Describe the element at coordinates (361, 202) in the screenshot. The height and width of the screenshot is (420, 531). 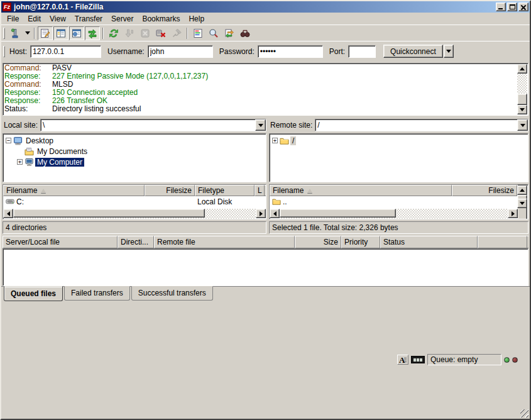
I see `filename-cell: ..` at that location.